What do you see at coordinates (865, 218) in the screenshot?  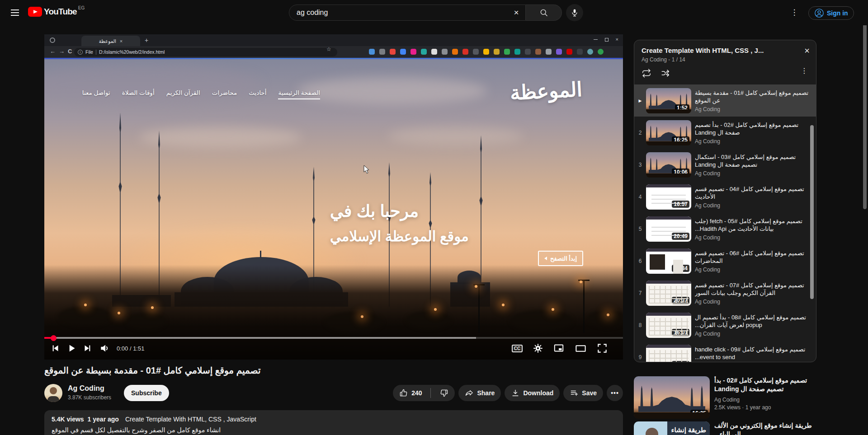 I see `page-scrollbar` at bounding box center [865, 218].